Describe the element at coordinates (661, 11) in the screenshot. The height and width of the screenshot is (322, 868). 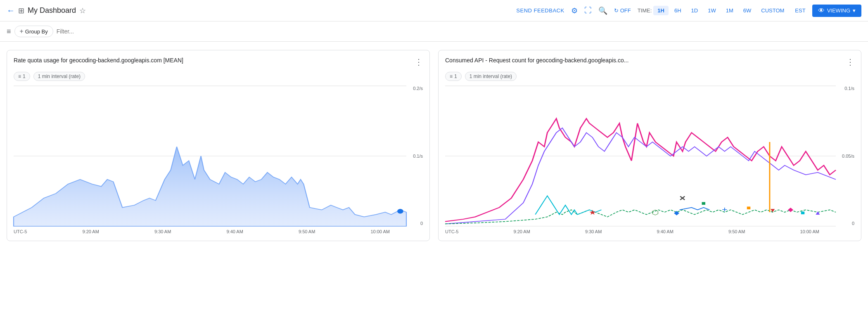
I see `time-1h-button: 1H` at that location.